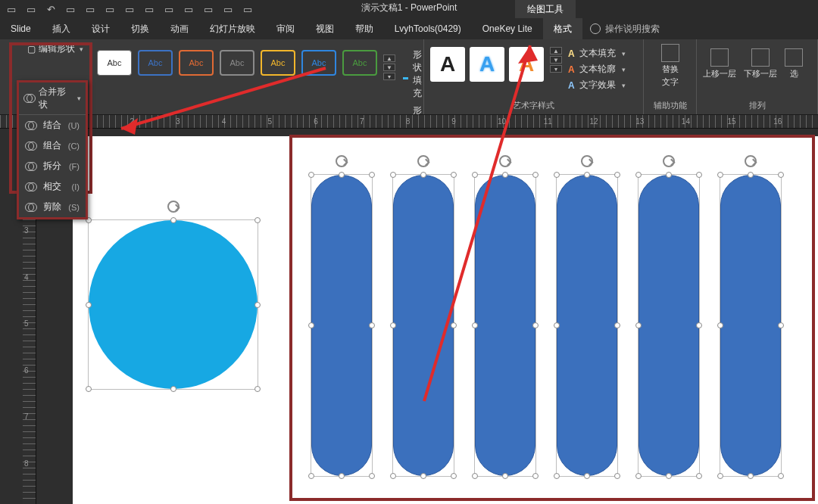  What do you see at coordinates (487, 70) in the screenshot?
I see `wordart-gallery: A A A` at bounding box center [487, 70].